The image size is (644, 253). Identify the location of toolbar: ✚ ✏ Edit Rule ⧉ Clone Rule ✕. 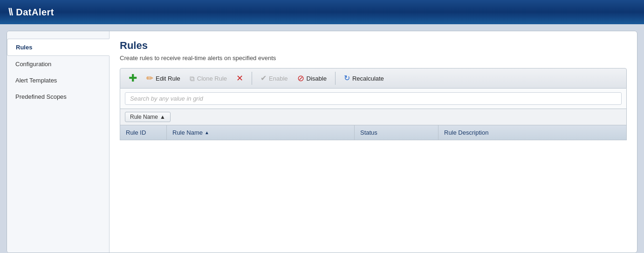
(373, 78).